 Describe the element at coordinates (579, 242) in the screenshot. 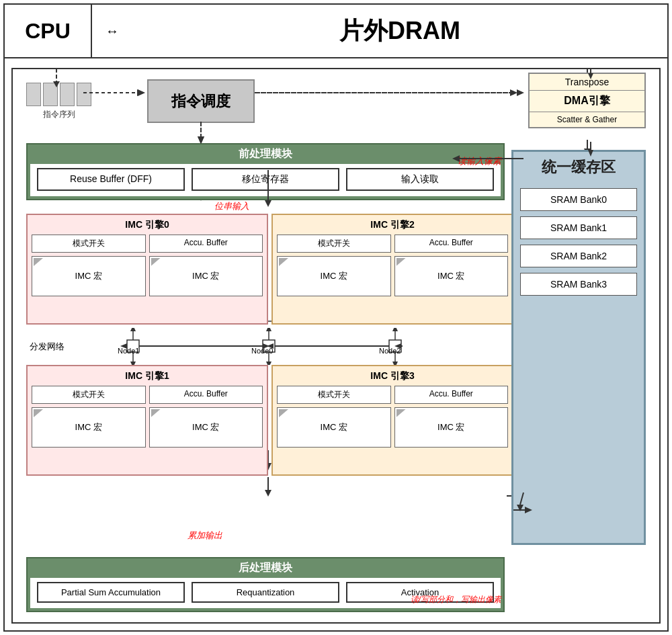

I see `sram-banks: SRAM Bank0 SRAM Bank1 SRAM Bank2 SRAM Ba…` at that location.